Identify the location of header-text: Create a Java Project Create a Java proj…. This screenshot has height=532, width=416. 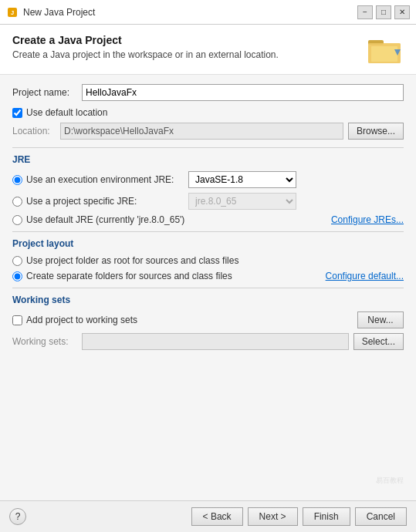
(190, 47).